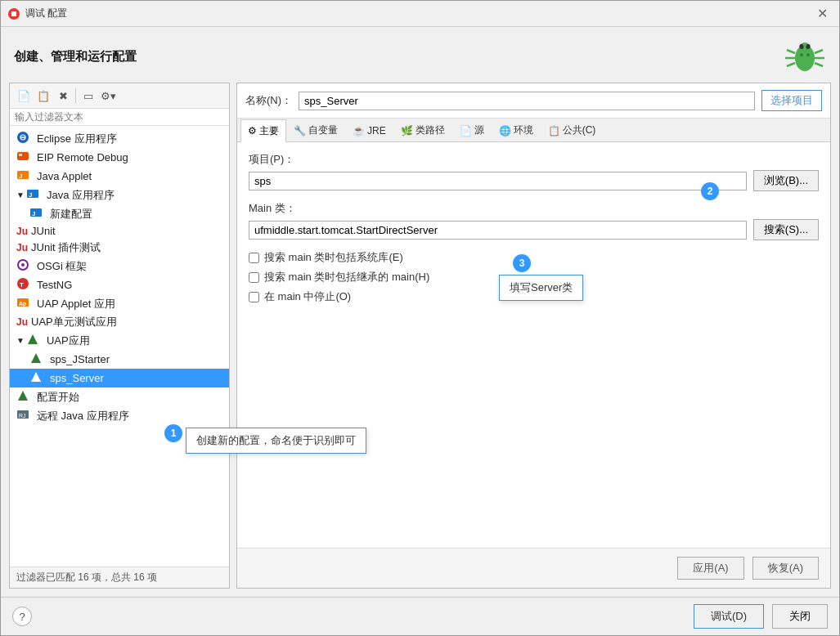 The image size is (840, 636). Describe the element at coordinates (119, 248) in the screenshot. I see `tree-item-junit-plugin: Ju JUnit 插件测试` at that location.